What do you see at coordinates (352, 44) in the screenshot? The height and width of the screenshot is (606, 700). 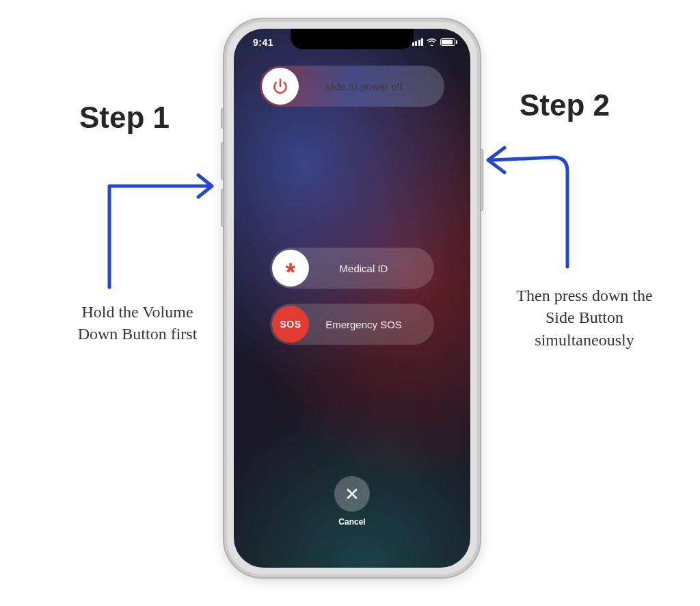 I see `status-bar: 9:41` at bounding box center [352, 44].